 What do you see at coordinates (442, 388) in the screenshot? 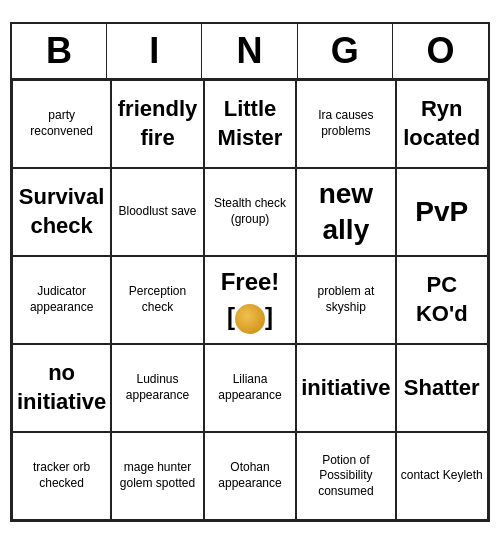
I see `cell-19: Shatter` at bounding box center [442, 388].